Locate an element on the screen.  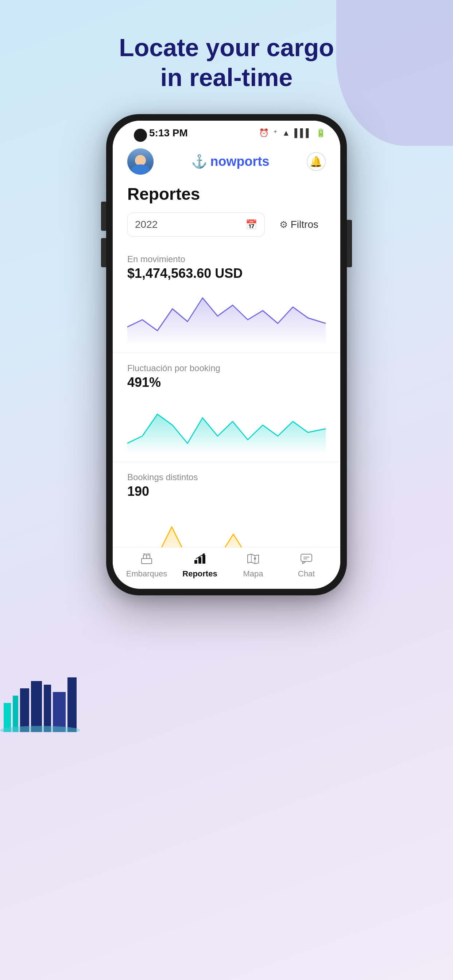
nav-reportes: Reportes is located at coordinates (200, 566).